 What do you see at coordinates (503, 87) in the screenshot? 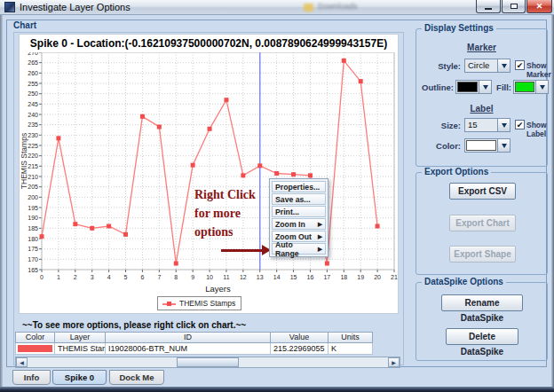
I see `fill-label: Fill:` at bounding box center [503, 87].